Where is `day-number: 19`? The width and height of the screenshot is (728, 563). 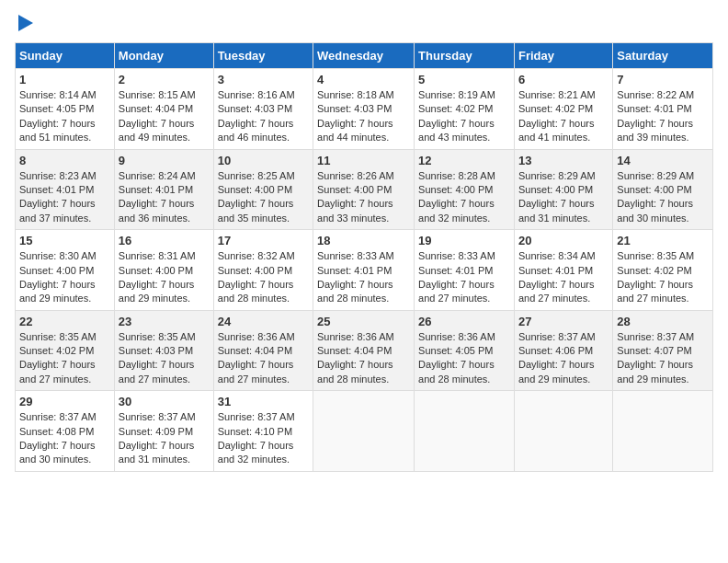
day-number: 19 is located at coordinates (464, 241).